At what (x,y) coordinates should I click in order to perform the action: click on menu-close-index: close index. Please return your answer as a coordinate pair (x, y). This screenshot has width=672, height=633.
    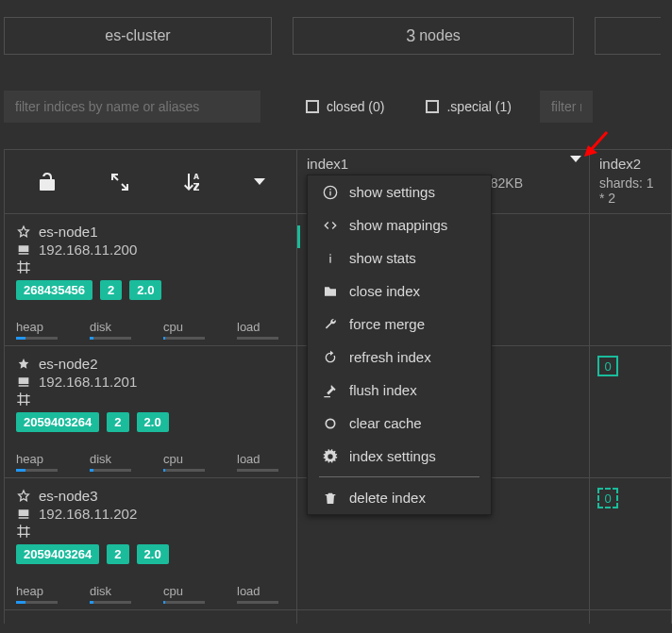
    Looking at the image, I should click on (399, 291).